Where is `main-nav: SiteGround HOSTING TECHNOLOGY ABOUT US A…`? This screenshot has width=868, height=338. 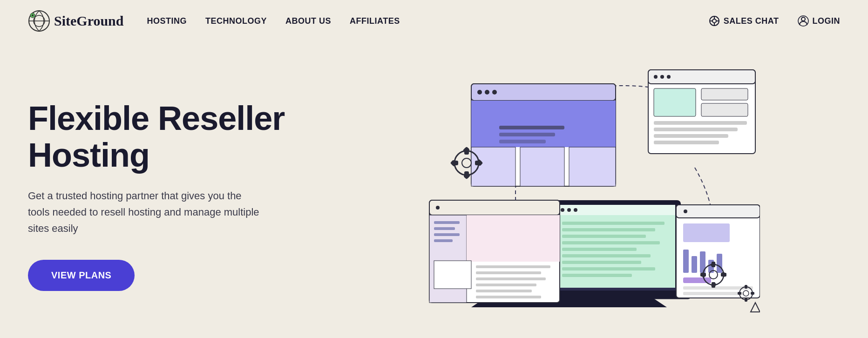 main-nav: SiteGround HOSTING TECHNOLOGY ABOUT US A… is located at coordinates (434, 21).